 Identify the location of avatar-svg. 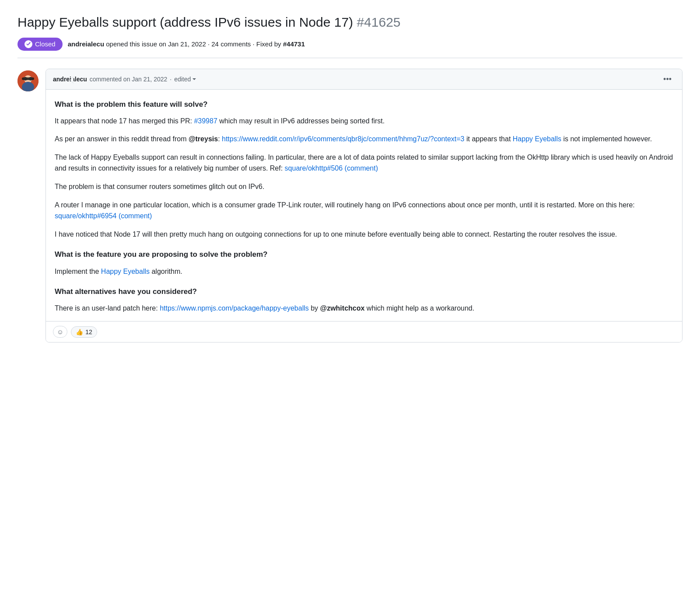
(28, 81).